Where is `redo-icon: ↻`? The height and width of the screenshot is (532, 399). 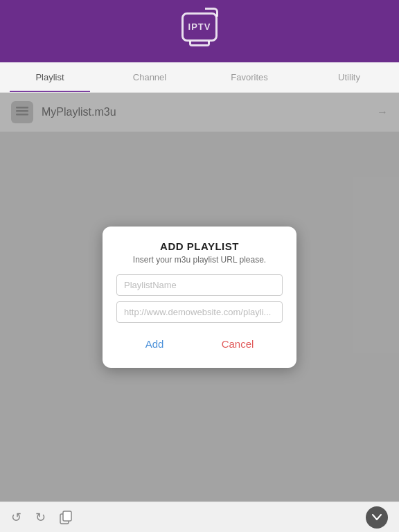
redo-icon: ↻ is located at coordinates (40, 517).